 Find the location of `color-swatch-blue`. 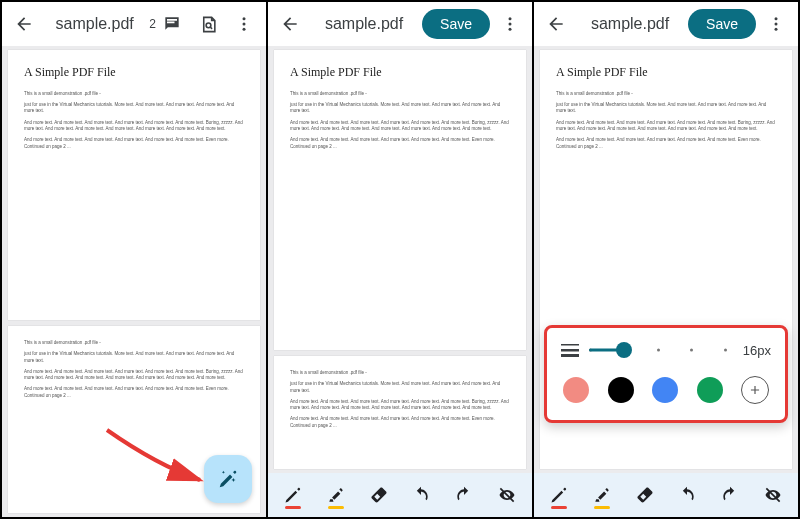

color-swatch-blue is located at coordinates (665, 390).